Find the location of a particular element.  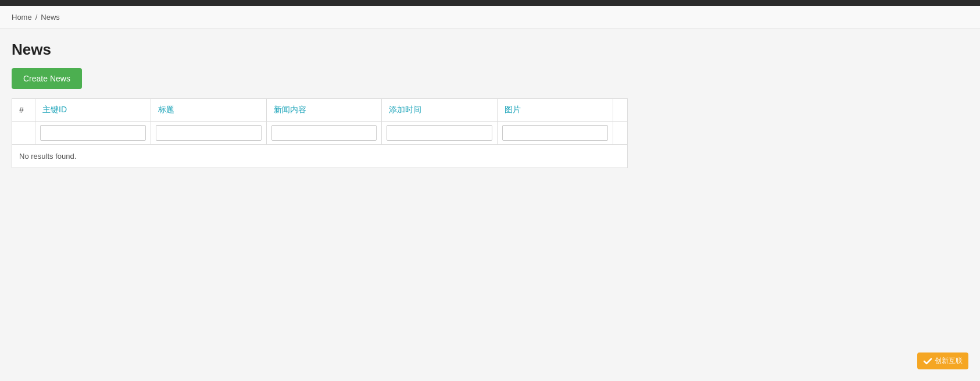

breadcrumb-current: News is located at coordinates (50, 17).